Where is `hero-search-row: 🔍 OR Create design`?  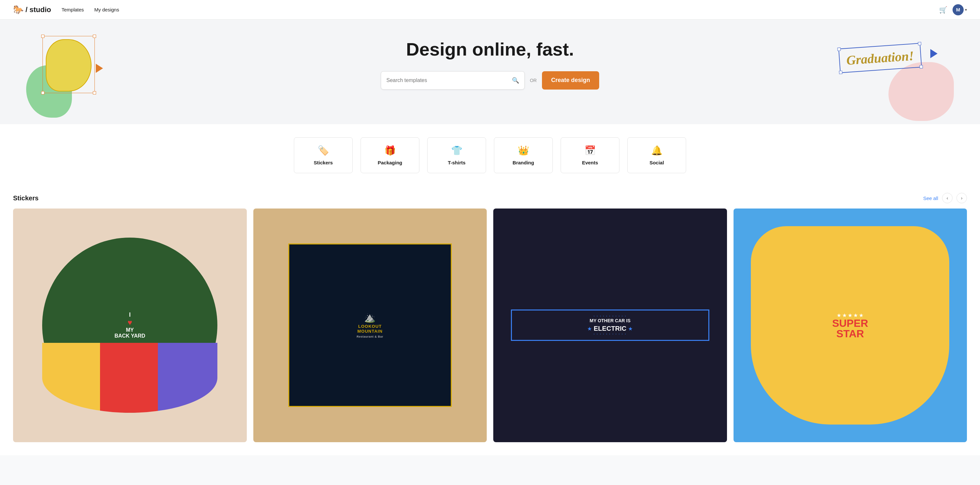 hero-search-row: 🔍 OR Create design is located at coordinates (490, 80).